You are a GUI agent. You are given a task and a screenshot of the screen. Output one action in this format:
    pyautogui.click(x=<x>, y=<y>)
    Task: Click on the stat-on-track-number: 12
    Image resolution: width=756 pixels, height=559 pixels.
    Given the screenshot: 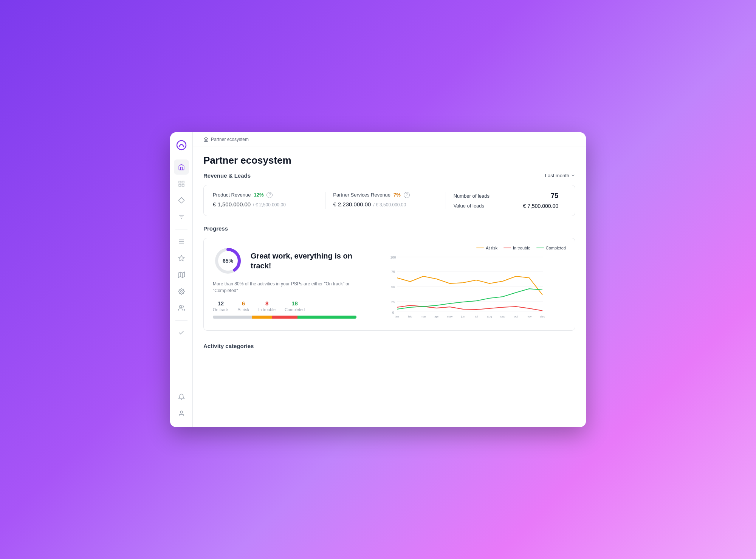 What is the action you would take?
    pyautogui.click(x=221, y=303)
    